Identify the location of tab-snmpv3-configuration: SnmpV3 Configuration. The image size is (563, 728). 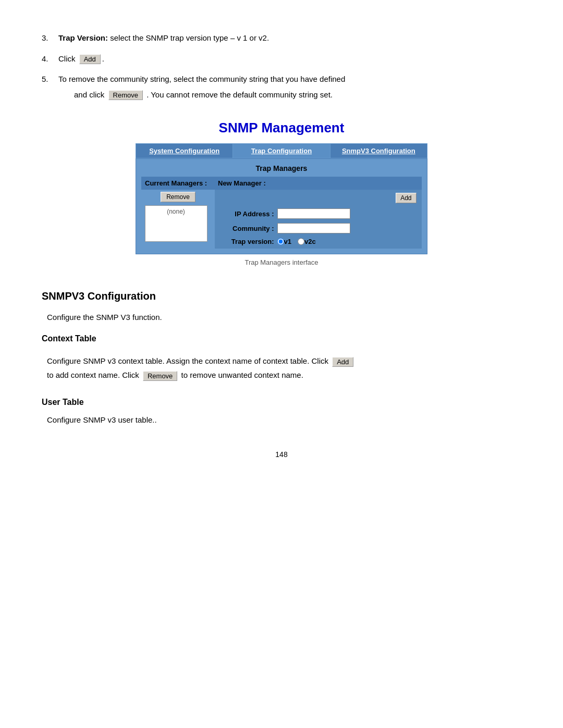
(378, 151).